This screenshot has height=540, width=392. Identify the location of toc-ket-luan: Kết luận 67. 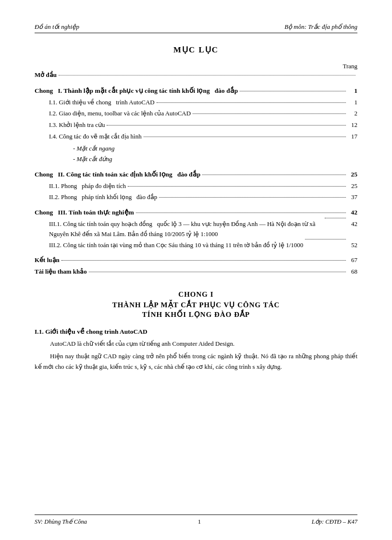
(196, 261).